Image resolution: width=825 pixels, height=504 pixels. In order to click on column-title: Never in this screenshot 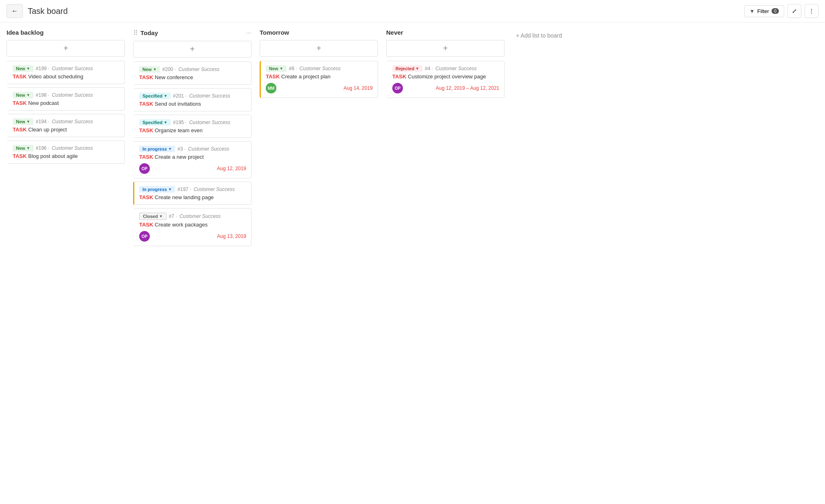, I will do `click(395, 33)`.